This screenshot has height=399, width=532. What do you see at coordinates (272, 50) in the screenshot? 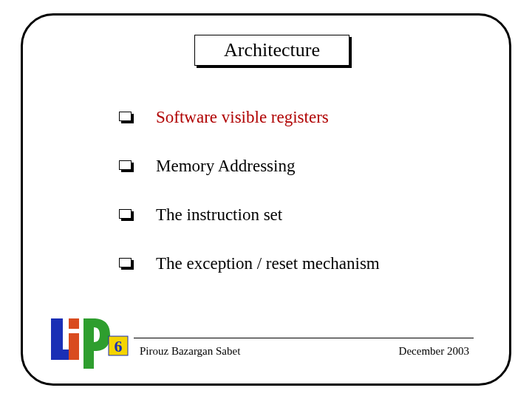
I see `title-box: Architecture` at bounding box center [272, 50].